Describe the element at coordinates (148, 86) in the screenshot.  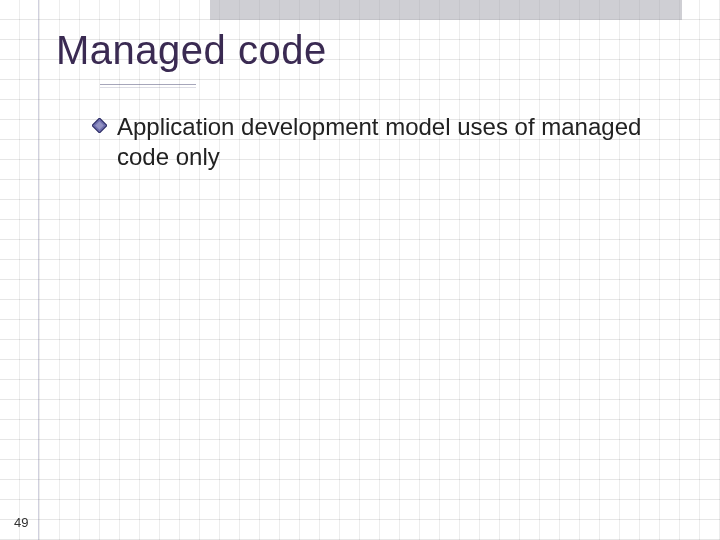
I see `title-underline` at that location.